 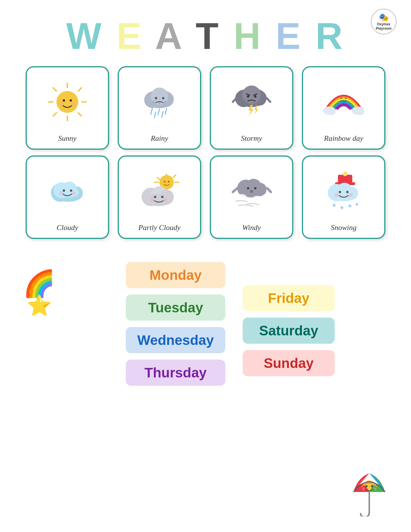 What do you see at coordinates (208, 36) in the screenshot?
I see `title-letter-t: T` at bounding box center [208, 36].